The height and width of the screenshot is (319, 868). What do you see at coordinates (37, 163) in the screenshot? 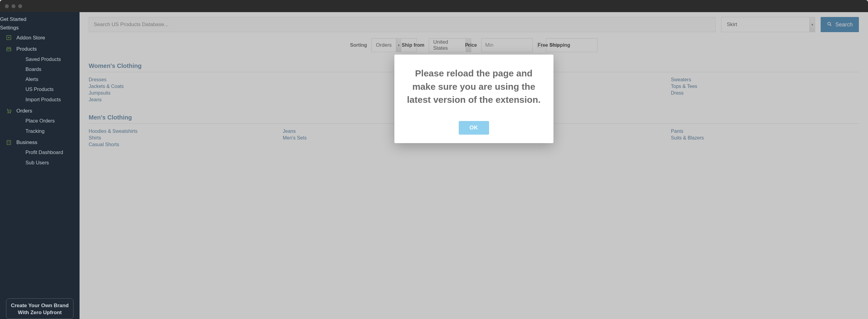
I see `sidebar-item-label: Sub Users` at bounding box center [37, 163].